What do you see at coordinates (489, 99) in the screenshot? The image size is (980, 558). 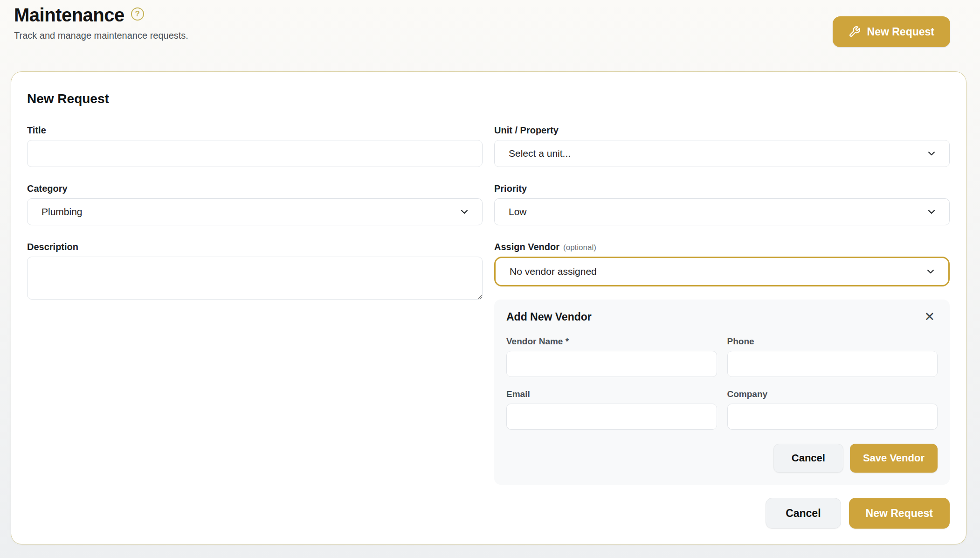 I see `form-heading: New Request` at bounding box center [489, 99].